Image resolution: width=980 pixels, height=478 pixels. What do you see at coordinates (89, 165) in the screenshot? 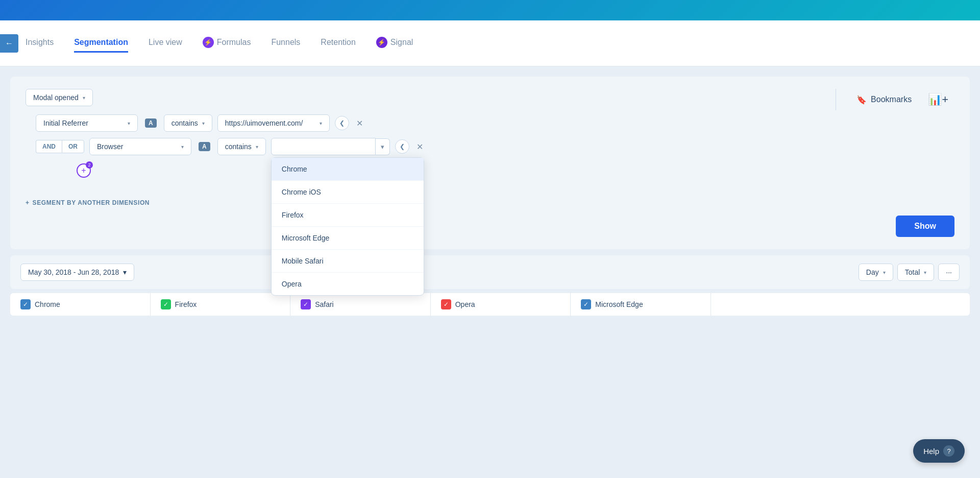
I see `condition-count-badge: 2` at bounding box center [89, 165].